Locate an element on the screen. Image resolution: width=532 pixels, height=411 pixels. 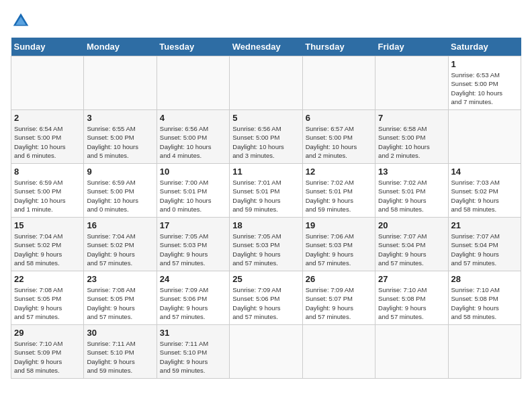
calendar-cell: 3Sunrise: 6:55 AM Sunset: 5:00 PM Daylig… is located at coordinates (120, 137).